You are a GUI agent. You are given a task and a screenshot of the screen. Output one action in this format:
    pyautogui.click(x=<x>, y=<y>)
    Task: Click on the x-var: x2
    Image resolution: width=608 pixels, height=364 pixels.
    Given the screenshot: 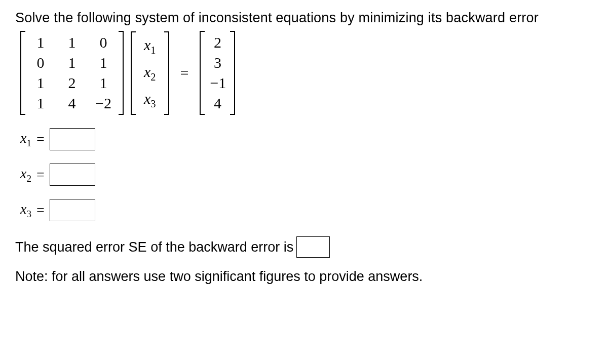 What is the action you would take?
    pyautogui.click(x=150, y=73)
    